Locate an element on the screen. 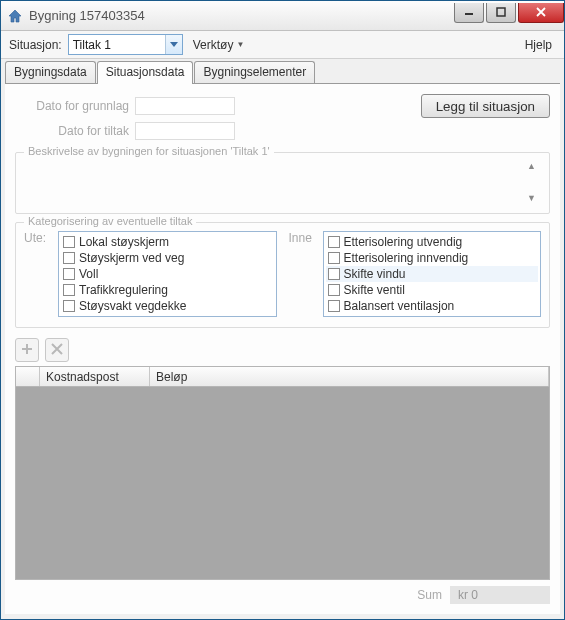 The height and width of the screenshot is (620, 565). tabstrip: Bygningsdata Situasjonsdata Bygningselem… is located at coordinates (282, 72).